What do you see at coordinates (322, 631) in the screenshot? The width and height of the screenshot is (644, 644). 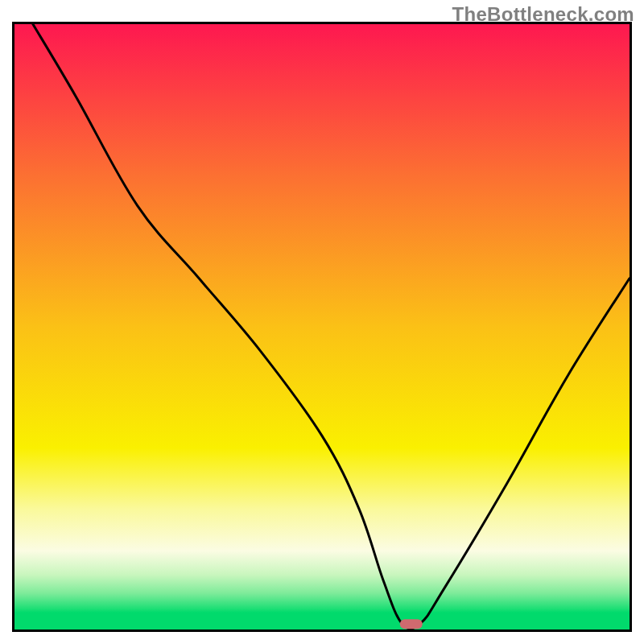 I see `axis-bottom` at bounding box center [322, 631].